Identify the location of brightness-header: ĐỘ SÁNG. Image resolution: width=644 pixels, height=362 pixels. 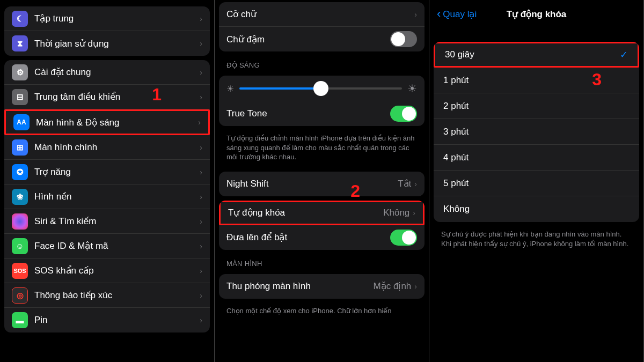
(322, 63).